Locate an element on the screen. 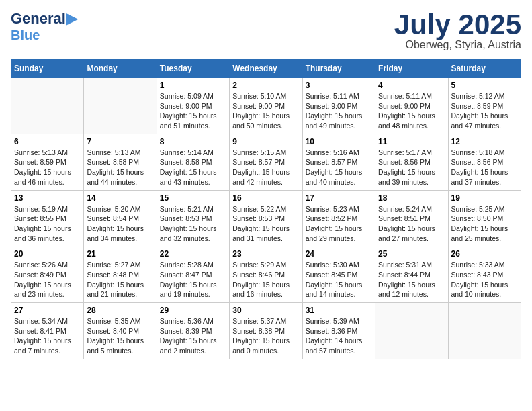  calendar-cell: 24Sunrise: 5:30 AMSunset: 8:45 PMDayligh… is located at coordinates (339, 275).